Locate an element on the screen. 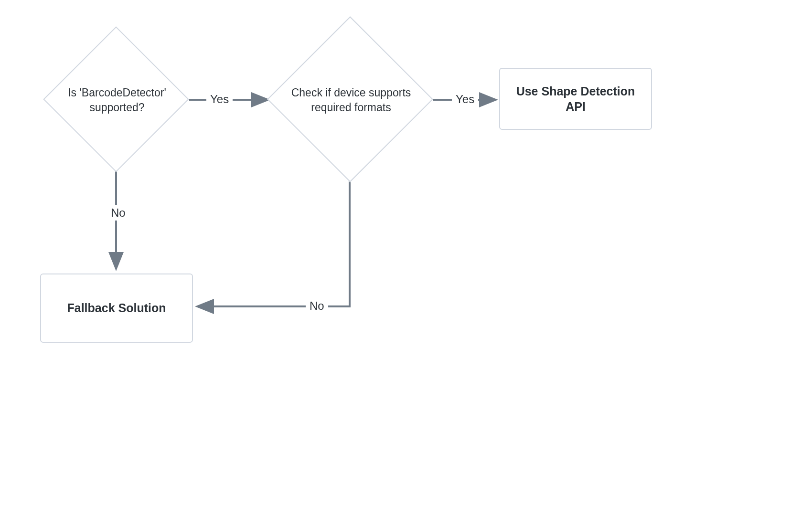 This screenshot has width=812, height=505. edge-label-no1: No is located at coordinates (118, 213).